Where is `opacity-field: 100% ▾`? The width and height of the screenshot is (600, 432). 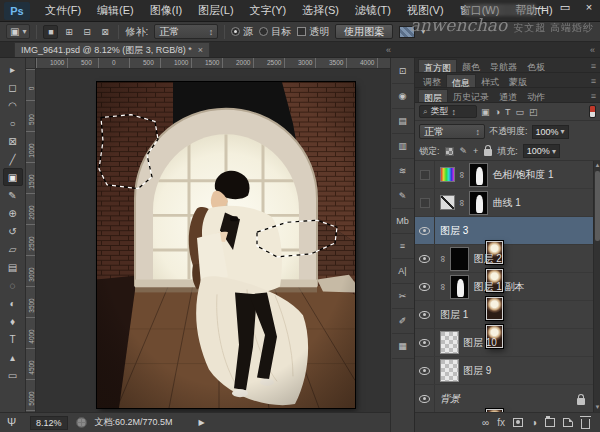
opacity-field: 100% ▾ is located at coordinates (550, 132).